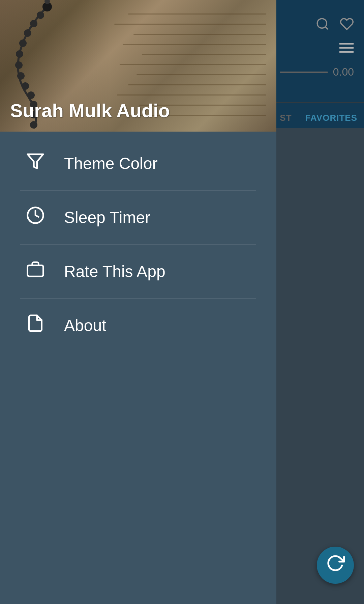 This screenshot has height=604, width=364. Describe the element at coordinates (335, 565) in the screenshot. I see `fab-refresh-button` at that location.